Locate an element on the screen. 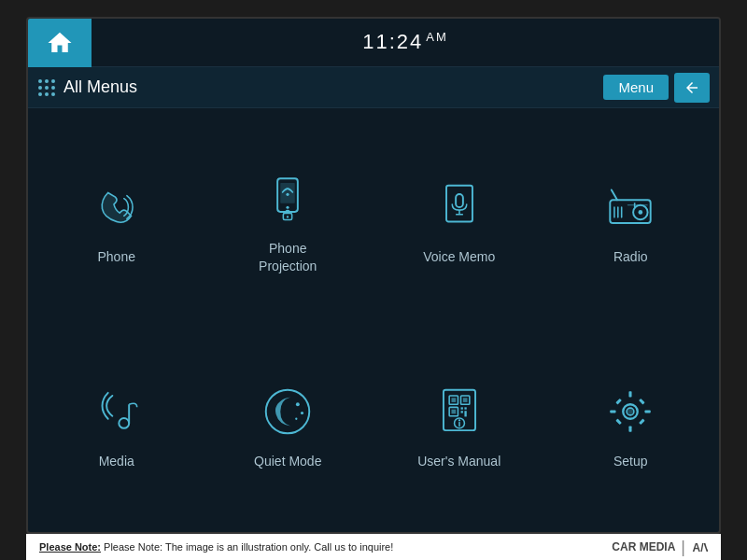 This screenshot has height=560, width=747. menu-item-voice-memo: Voice Memo is located at coordinates (459, 218).